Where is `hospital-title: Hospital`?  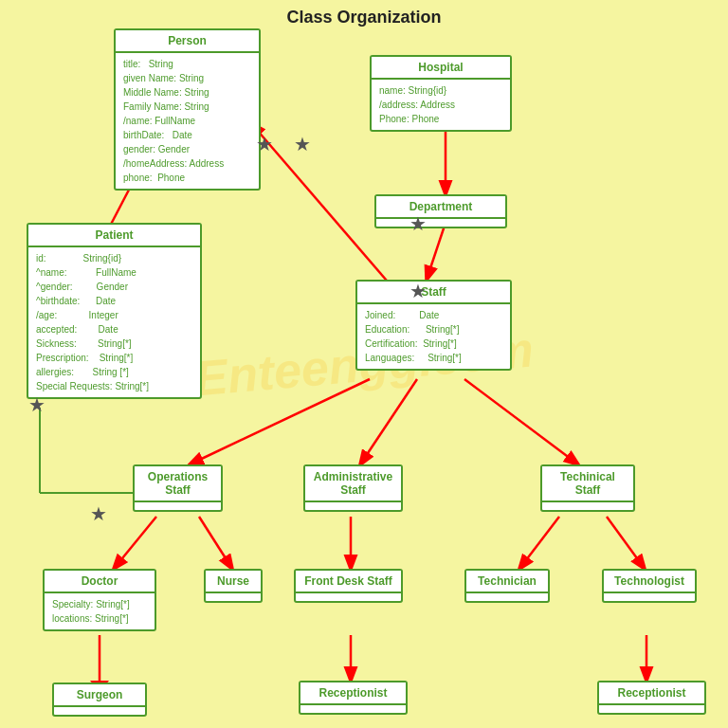 hospital-title: Hospital is located at coordinates (441, 68).